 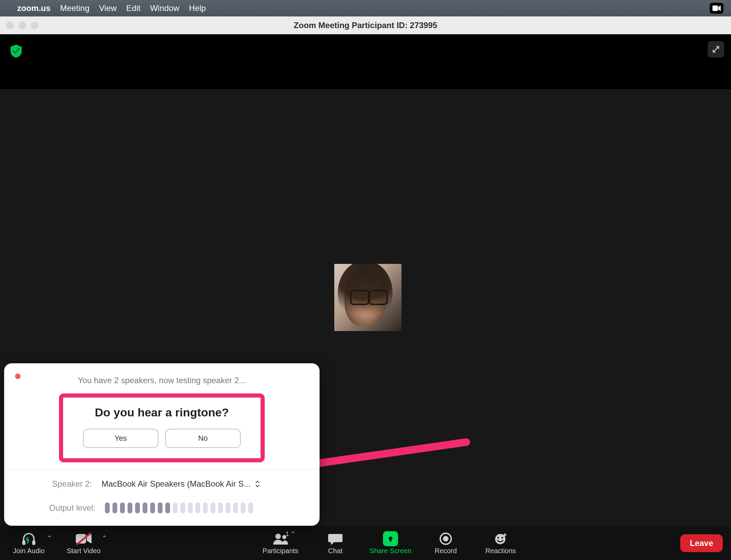 I want to click on camera-status-icon, so click(x=717, y=8).